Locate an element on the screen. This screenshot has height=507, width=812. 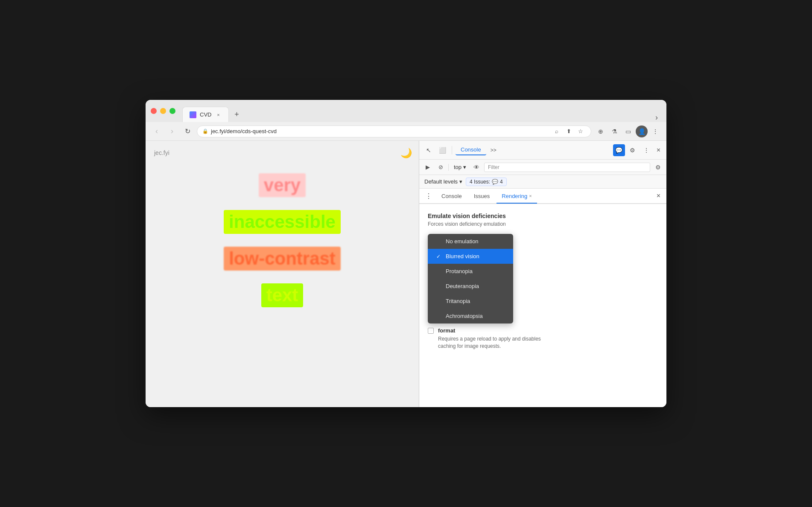
option-deuteranopia: Deuteranopia is located at coordinates (470, 286).